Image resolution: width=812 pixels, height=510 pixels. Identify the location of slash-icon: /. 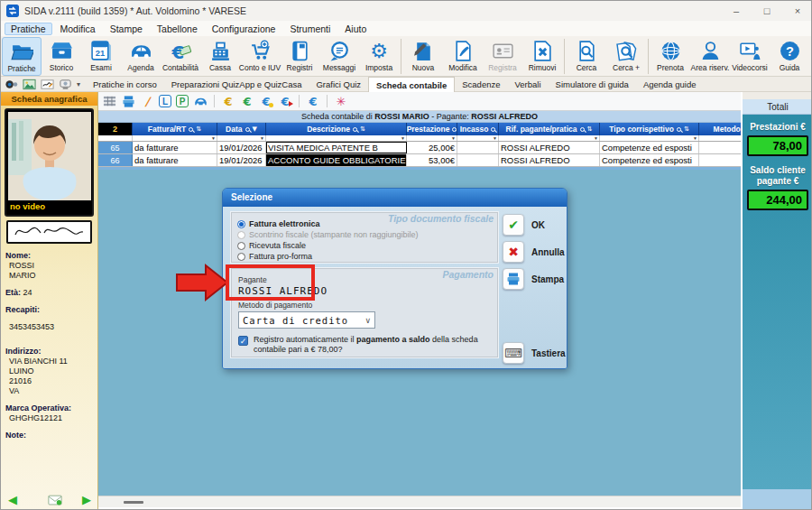
(147, 101).